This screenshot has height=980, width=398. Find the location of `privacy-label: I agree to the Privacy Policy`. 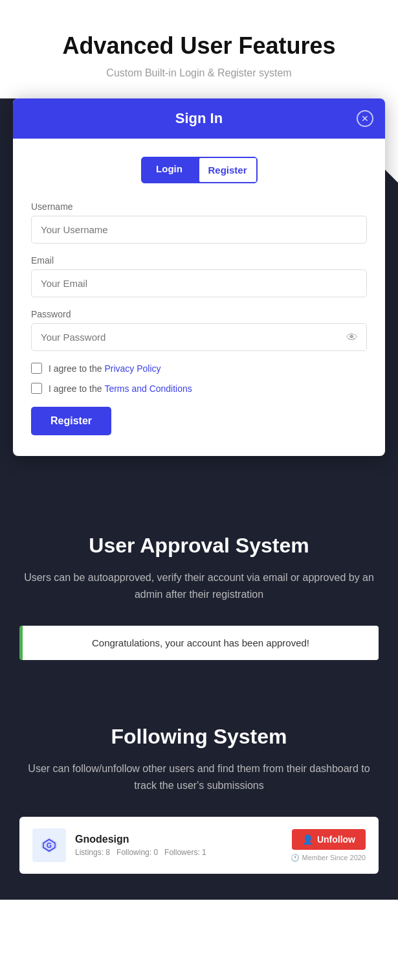

privacy-label: I agree to the Privacy Policy is located at coordinates (105, 369).